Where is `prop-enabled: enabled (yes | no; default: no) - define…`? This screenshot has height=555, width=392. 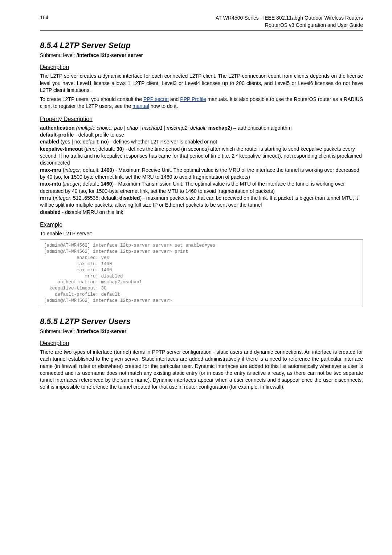 prop-enabled: enabled (yes | no; default: no) - define… is located at coordinates (201, 142).